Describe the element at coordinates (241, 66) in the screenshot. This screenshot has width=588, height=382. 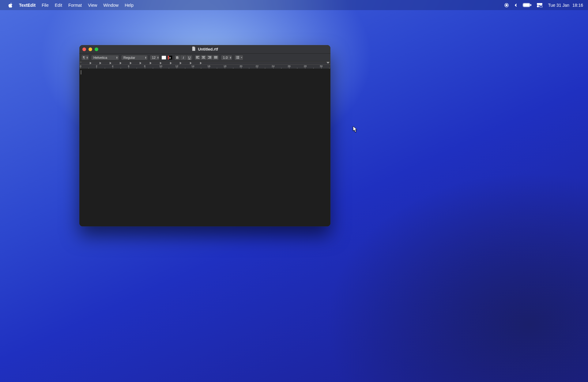
I see `ruler-number: 20` at that location.